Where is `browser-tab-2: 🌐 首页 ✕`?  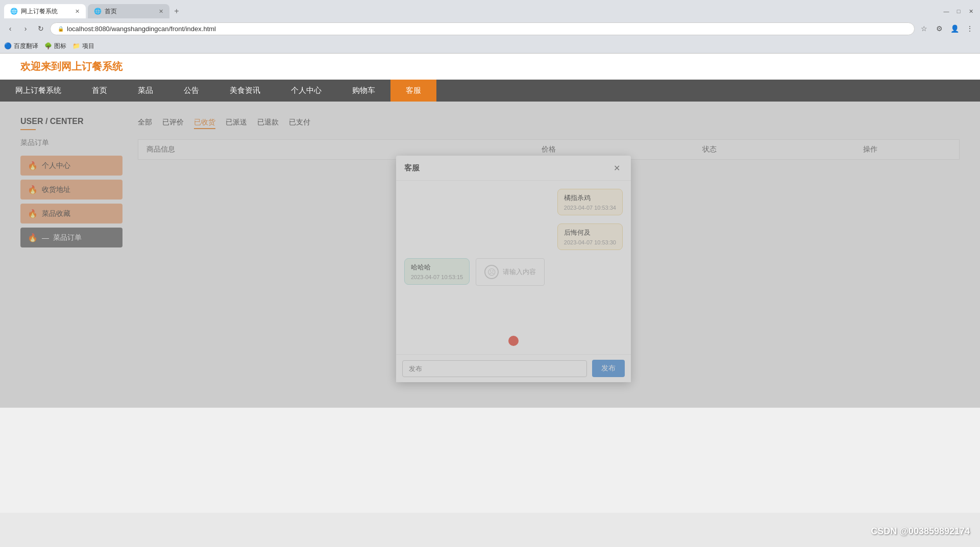
browser-tab-2: 🌐 首页 ✕ is located at coordinates (129, 11).